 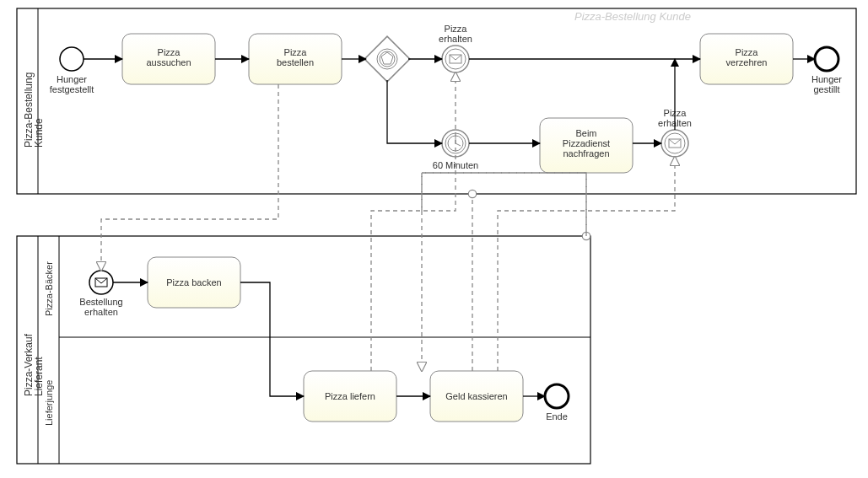 I want to click on lane-baker-label: Pizza-Bäcker, so click(x=49, y=288).